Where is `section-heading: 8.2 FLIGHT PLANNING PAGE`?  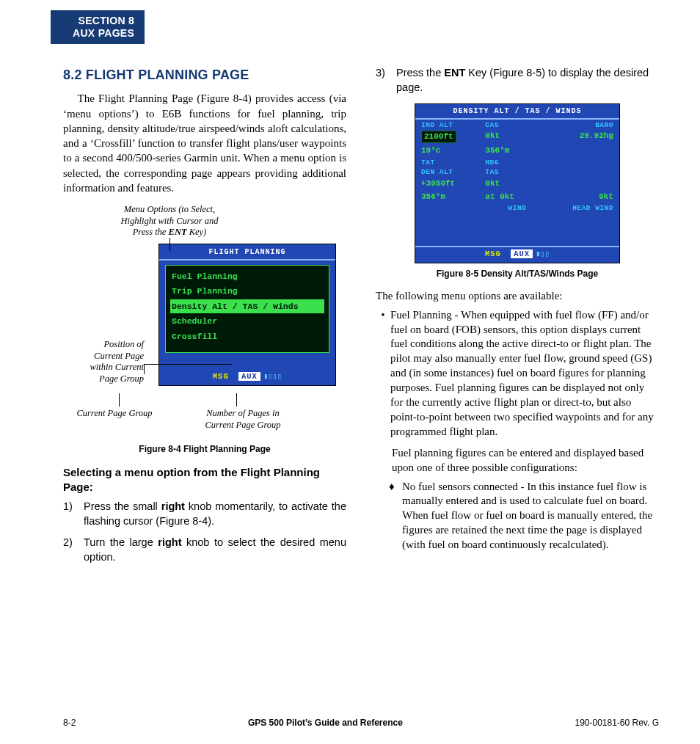 section-heading: 8.2 FLIGHT PLANNING PAGE is located at coordinates (205, 75).